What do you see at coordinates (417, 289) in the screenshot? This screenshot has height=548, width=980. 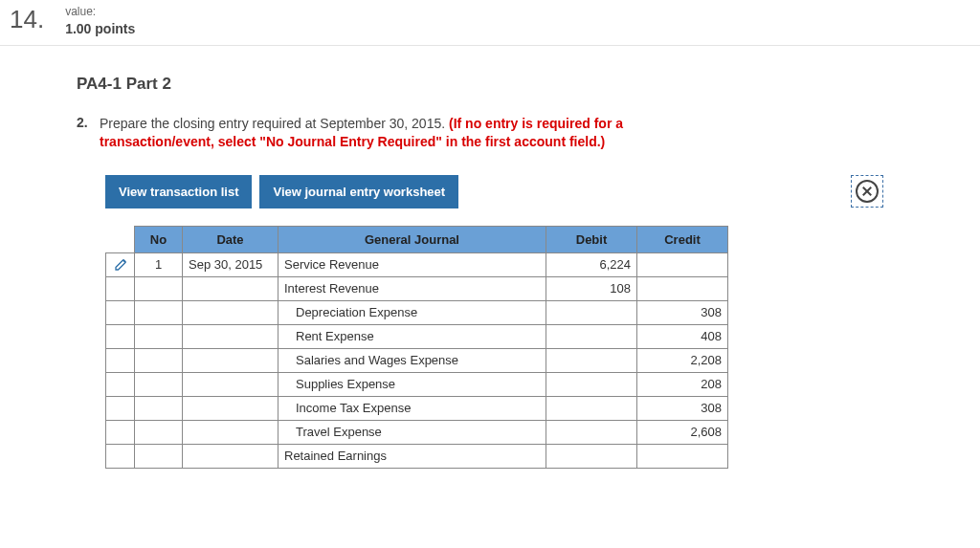 I see `table-row: Interest Revenue108` at bounding box center [417, 289].